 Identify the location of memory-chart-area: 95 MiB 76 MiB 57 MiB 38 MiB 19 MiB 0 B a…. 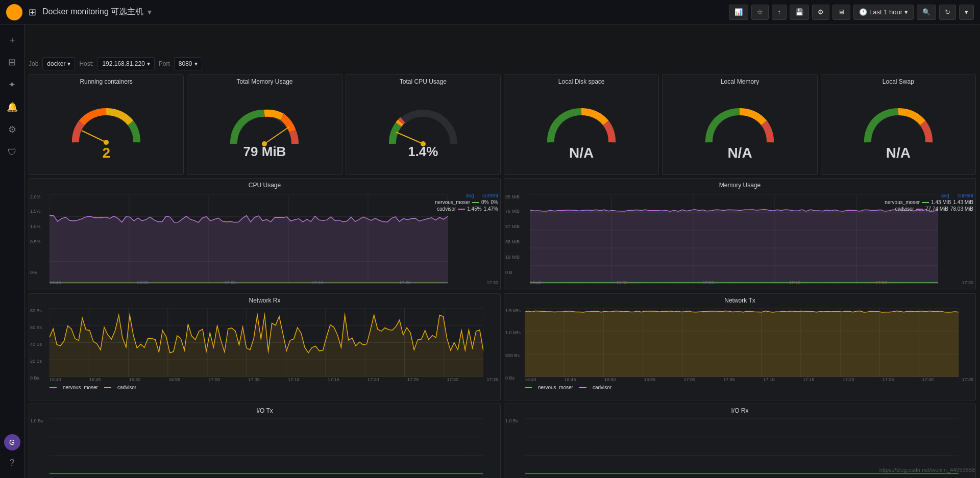
(740, 239).